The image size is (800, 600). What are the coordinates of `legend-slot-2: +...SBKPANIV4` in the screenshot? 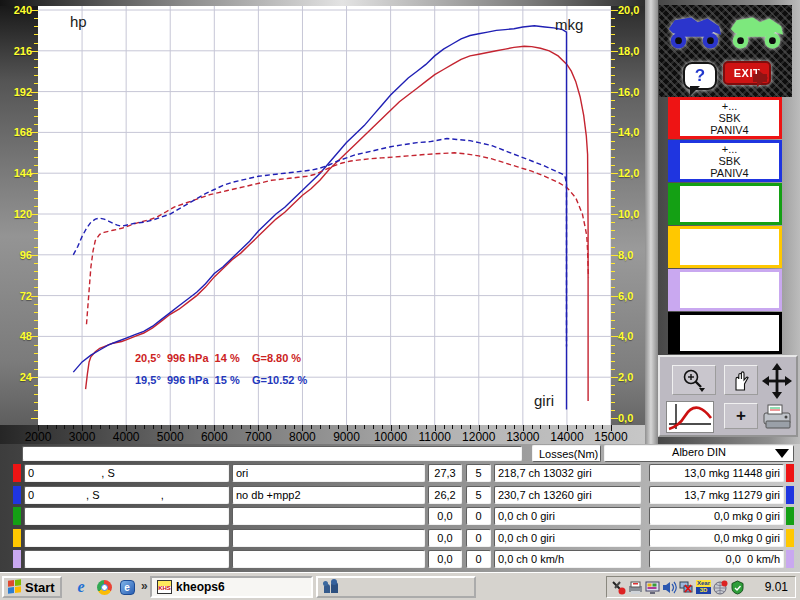 It's located at (725, 161).